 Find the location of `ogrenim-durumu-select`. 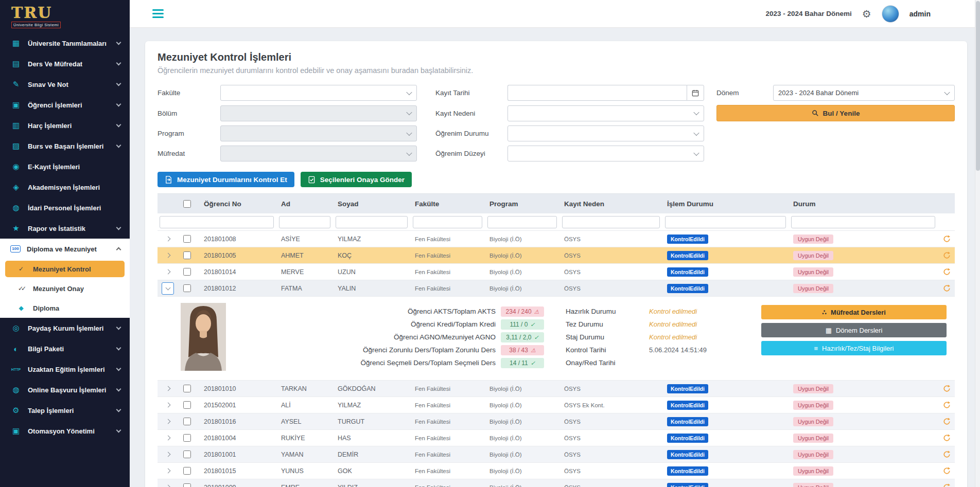

ogrenim-durumu-select is located at coordinates (606, 134).